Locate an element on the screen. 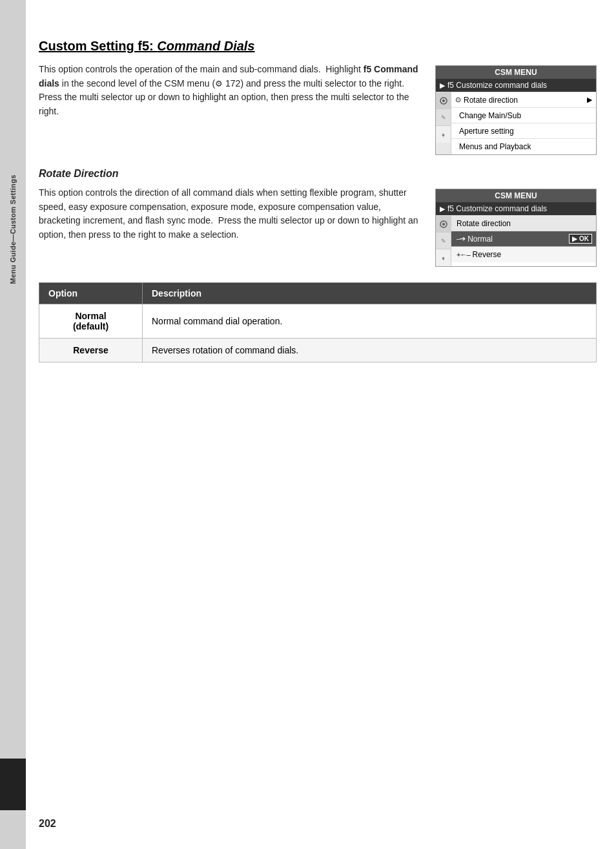 The image size is (616, 849). csm-header-2: CSM MENU is located at coordinates (516, 196).